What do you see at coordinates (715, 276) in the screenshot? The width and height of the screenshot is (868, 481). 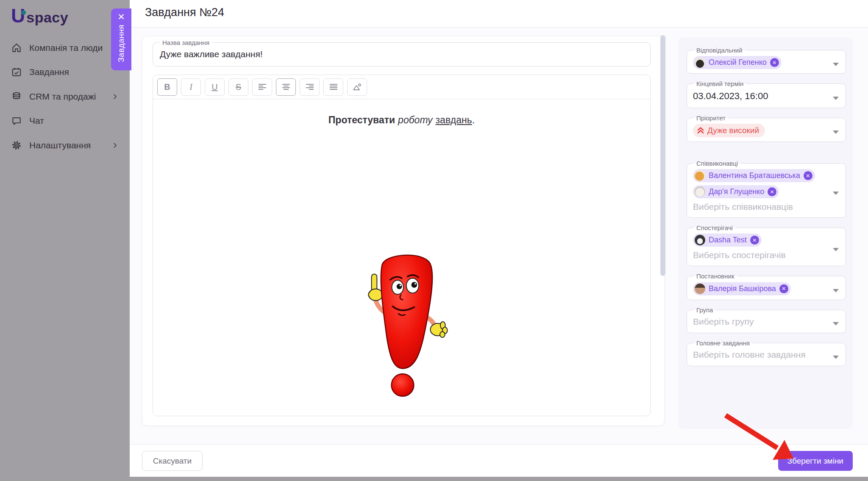 I see `author-label: Постановник` at bounding box center [715, 276].